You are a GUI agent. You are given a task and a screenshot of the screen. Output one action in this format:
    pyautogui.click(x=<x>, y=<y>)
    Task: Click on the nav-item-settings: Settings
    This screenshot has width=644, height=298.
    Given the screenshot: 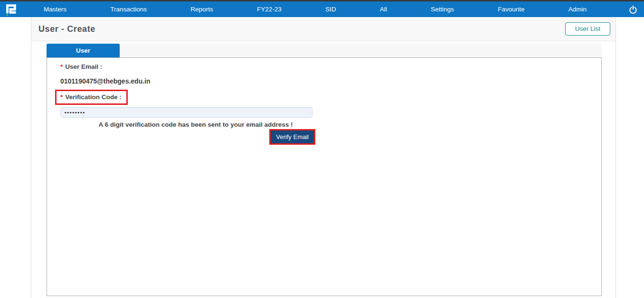 What is the action you would take?
    pyautogui.click(x=443, y=9)
    